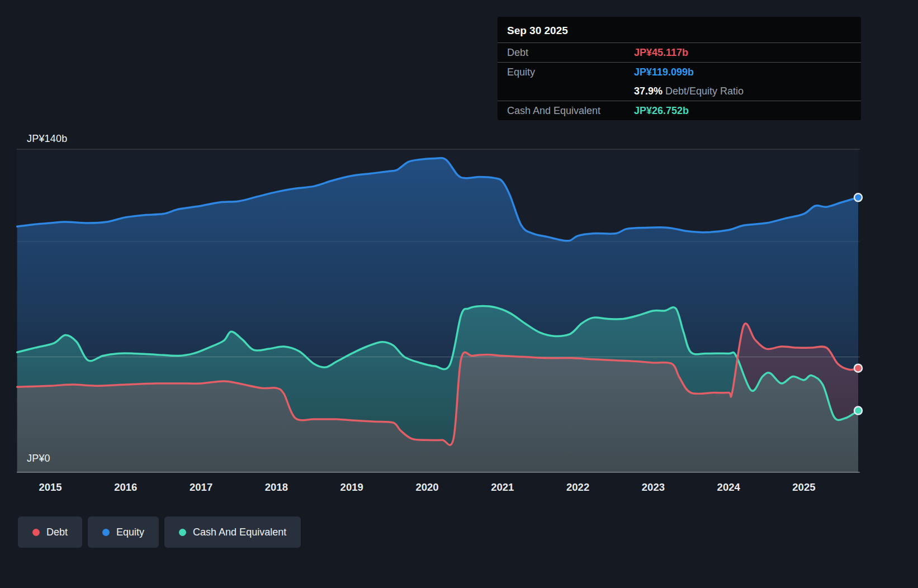 This screenshot has height=588, width=918. I want to click on tooltip-ratio-percent: 37.9%, so click(649, 91).